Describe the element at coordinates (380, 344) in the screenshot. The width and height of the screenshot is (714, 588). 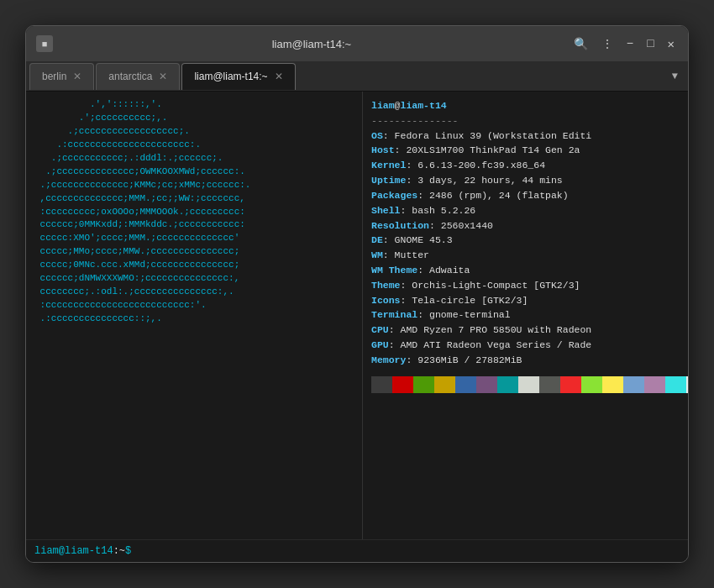
I see `info-key: GPU` at that location.